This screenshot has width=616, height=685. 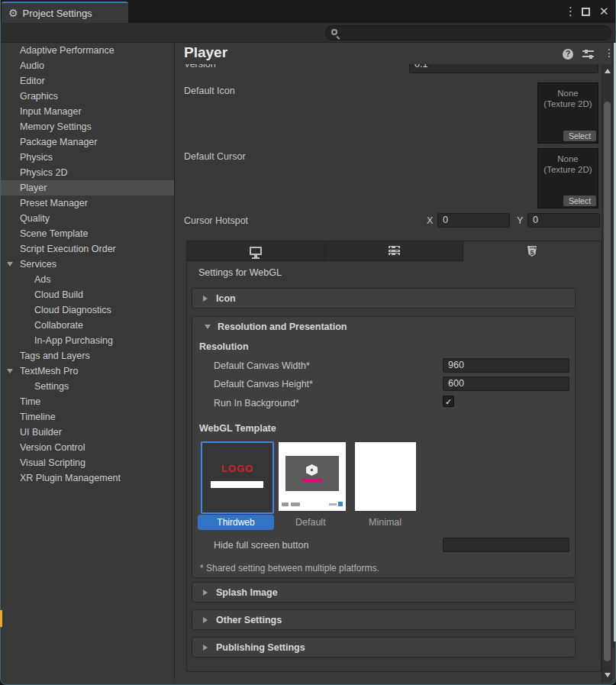 What do you see at coordinates (532, 251) in the screenshot?
I see `tab-platform-webgl: HTML 5` at bounding box center [532, 251].